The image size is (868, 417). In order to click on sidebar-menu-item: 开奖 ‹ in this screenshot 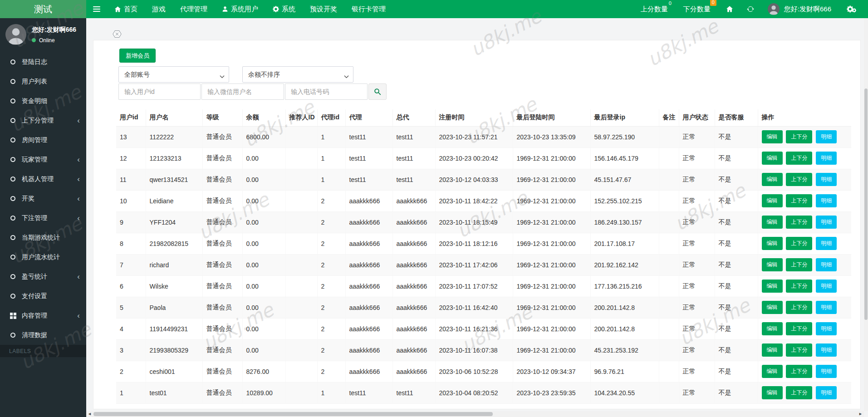, I will do `click(43, 199)`.